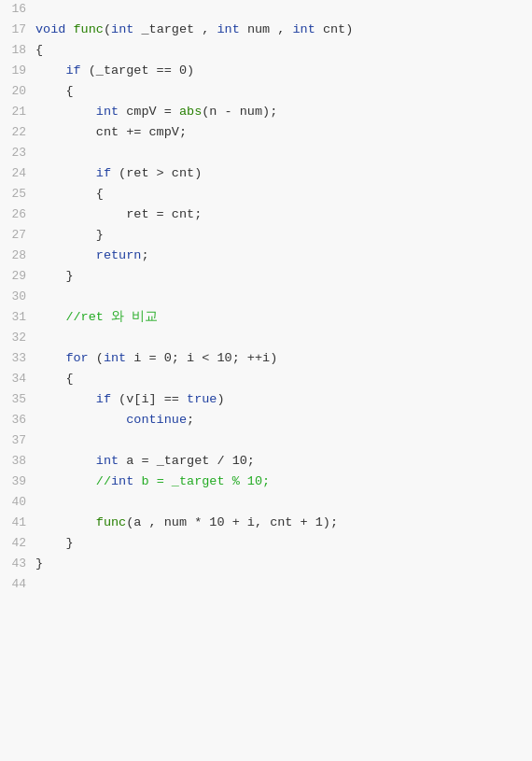 This screenshot has height=761, width=532. Describe the element at coordinates (266, 462) in the screenshot. I see `code-line-38: 38 int a = _target / 10;` at that location.